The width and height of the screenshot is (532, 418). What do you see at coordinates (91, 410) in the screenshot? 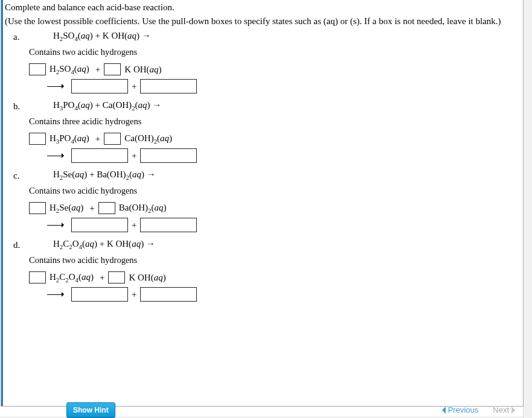
I see `show-hint-button: Show Hint` at bounding box center [91, 410].